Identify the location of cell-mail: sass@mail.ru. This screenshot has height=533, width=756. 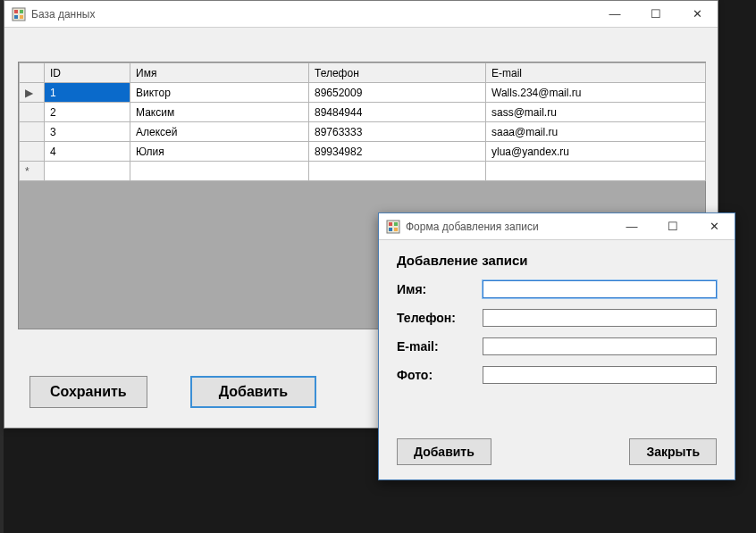
(596, 112).